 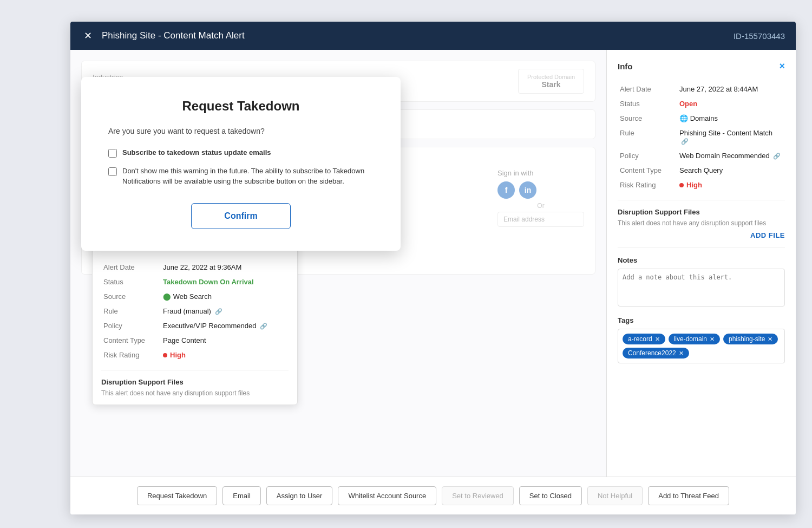 What do you see at coordinates (702, 185) in the screenshot?
I see `right-risk-row: Risk Rating High` at bounding box center [702, 185].